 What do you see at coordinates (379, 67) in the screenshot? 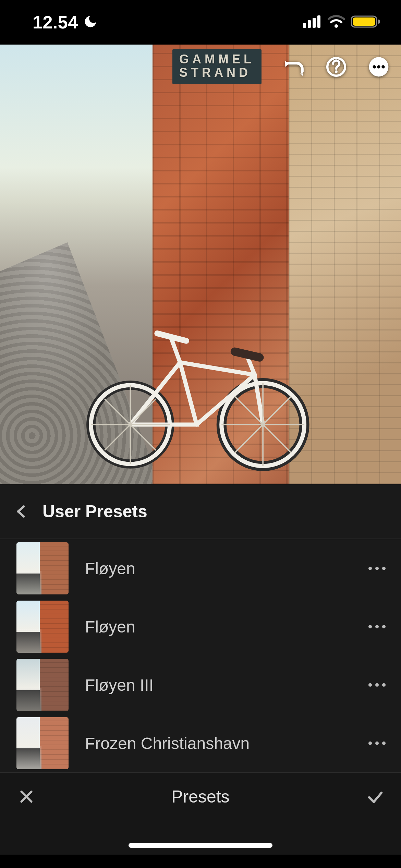
I see `more-button` at bounding box center [379, 67].